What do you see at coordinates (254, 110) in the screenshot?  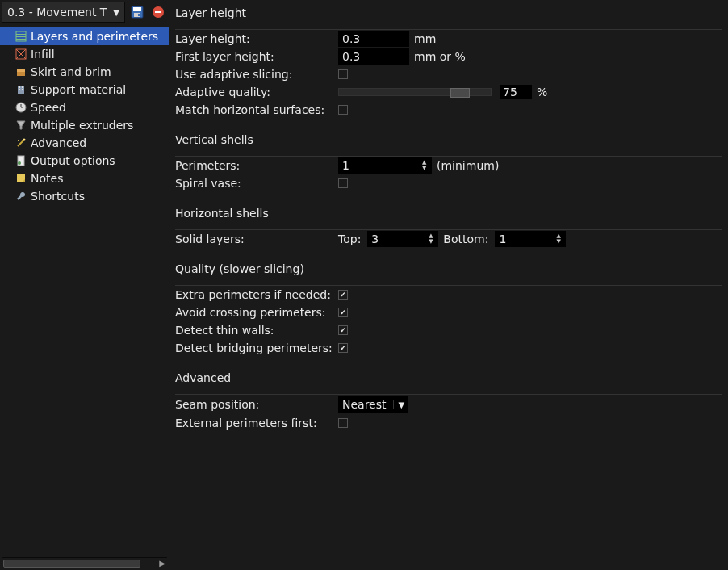 I see `match-horizontal-label: Match horizontal surfaces:` at bounding box center [254, 110].